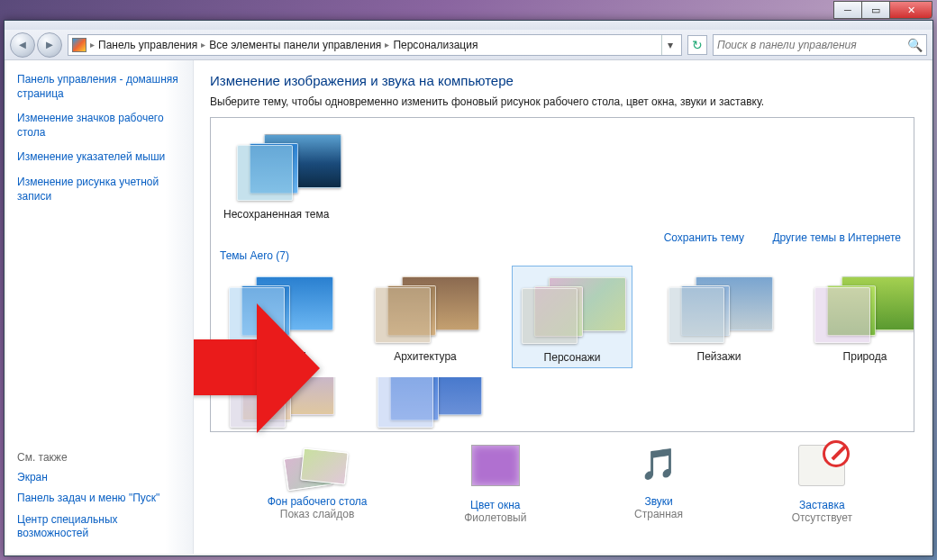 This screenshot has height=560, width=937. Describe the element at coordinates (148, 45) in the screenshot. I see `breadcrumb-item: Панель управления` at that location.